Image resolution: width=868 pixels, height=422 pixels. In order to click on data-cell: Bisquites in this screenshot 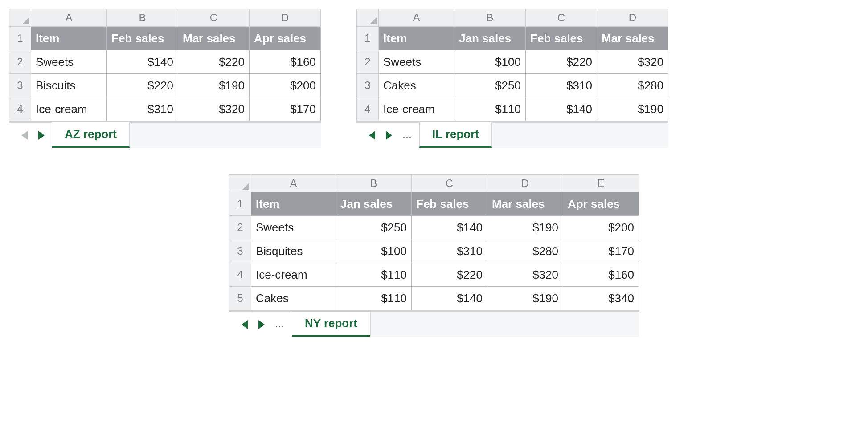, I will do `click(294, 251)`.